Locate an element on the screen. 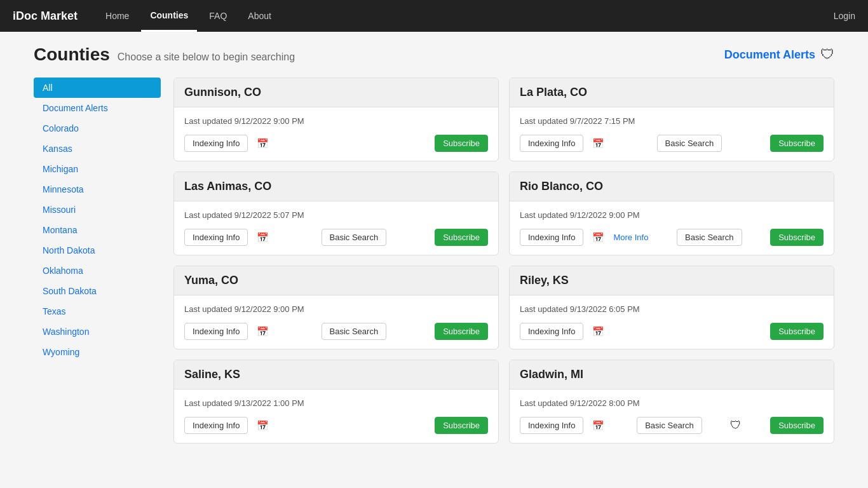 This screenshot has width=868, height=488. sidebar-item-washington: Washington is located at coordinates (97, 332).